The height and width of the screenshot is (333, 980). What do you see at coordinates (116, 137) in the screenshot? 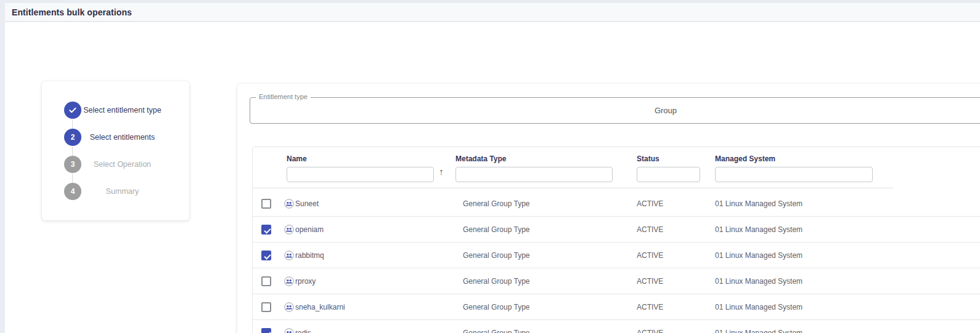
I see `stepper-step: 2 Select entitlements` at bounding box center [116, 137].